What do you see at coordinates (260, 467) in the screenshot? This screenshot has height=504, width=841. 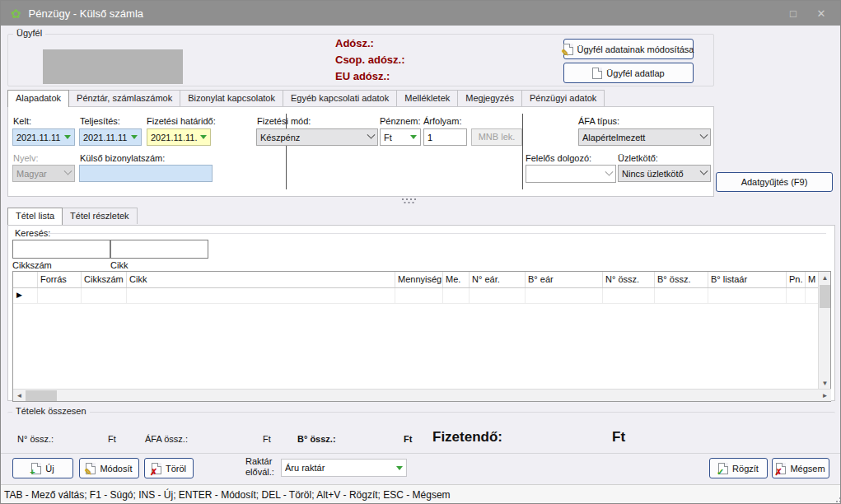 I see `warehouse-preselect-label: Raktár elővál.:` at bounding box center [260, 467].